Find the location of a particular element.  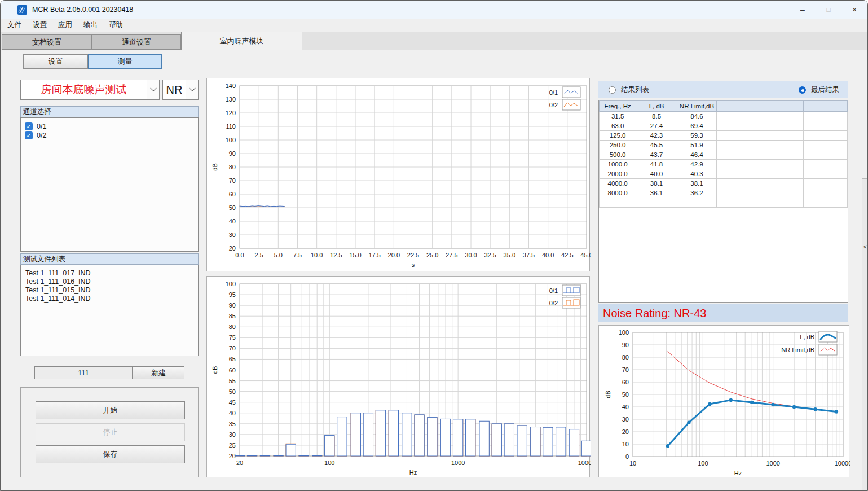

file-list-item: Test 1_111_014_IND is located at coordinates (109, 299).